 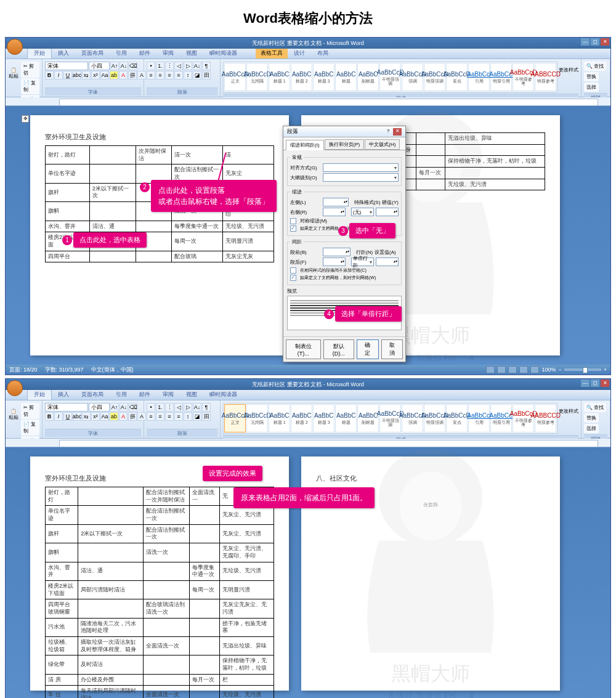 What do you see at coordinates (15, 388) in the screenshot?
I see `office-button` at bounding box center [15, 388].